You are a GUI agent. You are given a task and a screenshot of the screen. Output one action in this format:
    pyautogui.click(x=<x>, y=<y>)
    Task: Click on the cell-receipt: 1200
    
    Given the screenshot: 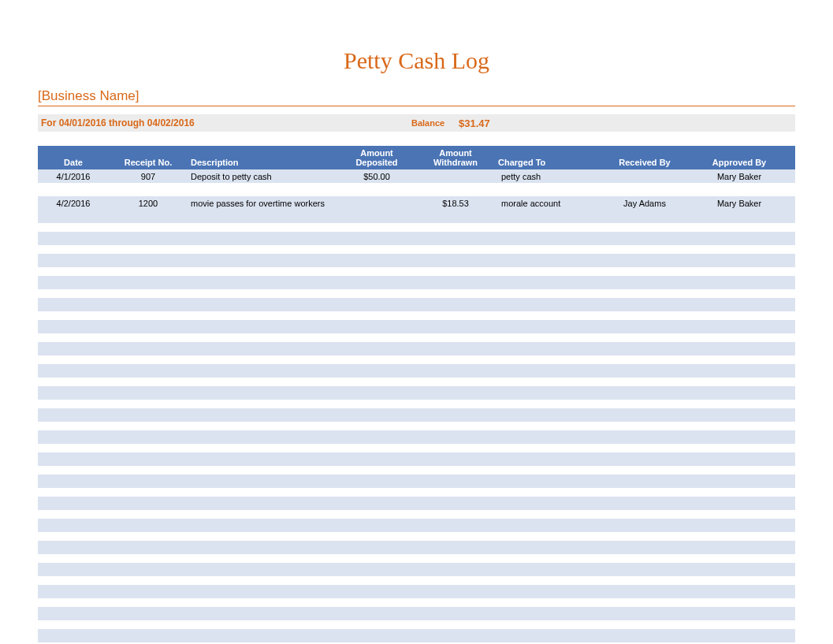 What is the action you would take?
    pyautogui.click(x=148, y=203)
    